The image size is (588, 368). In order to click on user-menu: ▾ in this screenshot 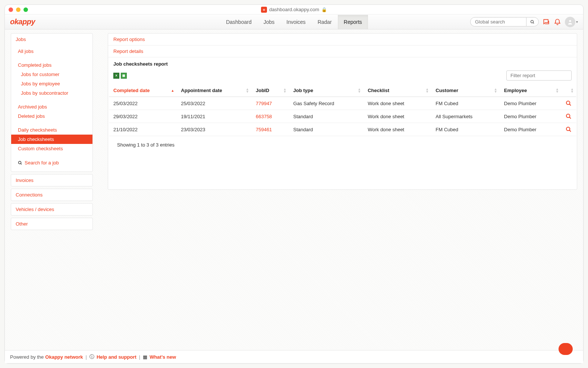, I will do `click(571, 22)`.